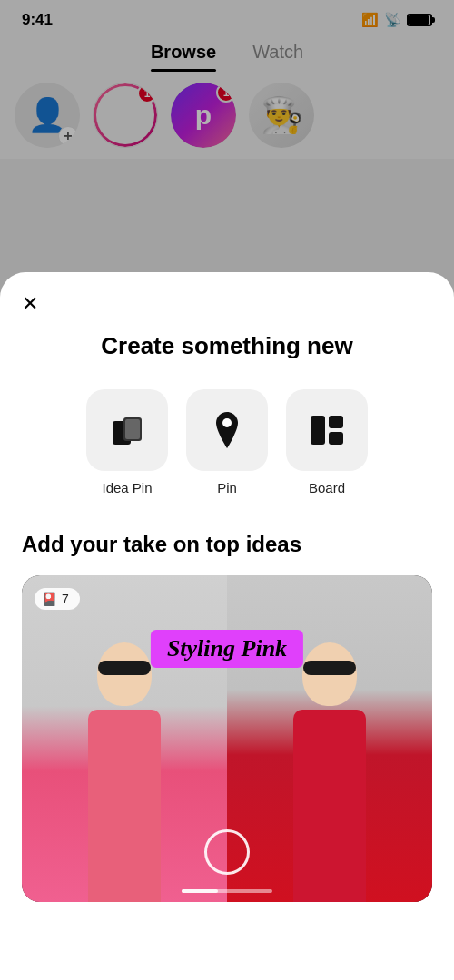  I want to click on sheet-title: Create something new, so click(227, 347).